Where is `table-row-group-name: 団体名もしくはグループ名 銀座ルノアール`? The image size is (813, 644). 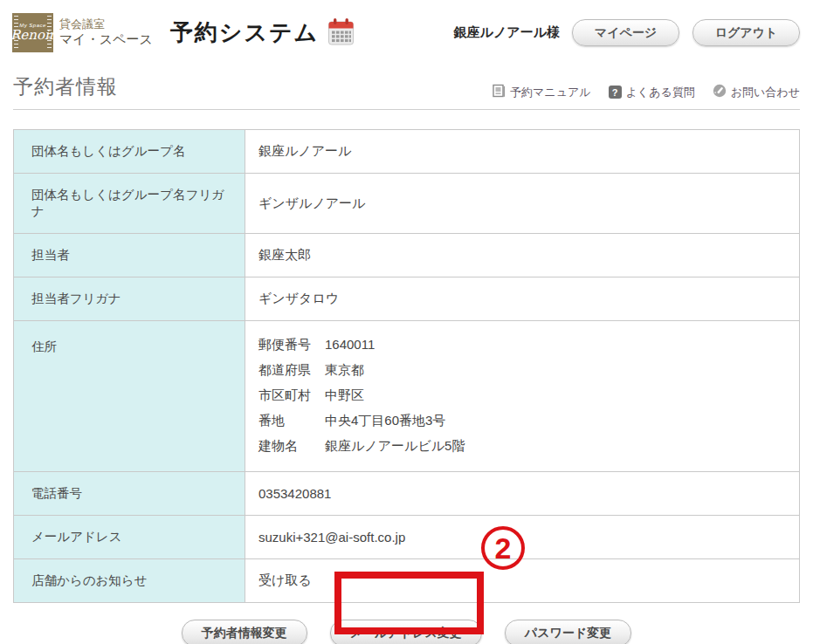
table-row-group-name: 団体名もしくはグループ名 銀座ルノアール is located at coordinates (407, 152).